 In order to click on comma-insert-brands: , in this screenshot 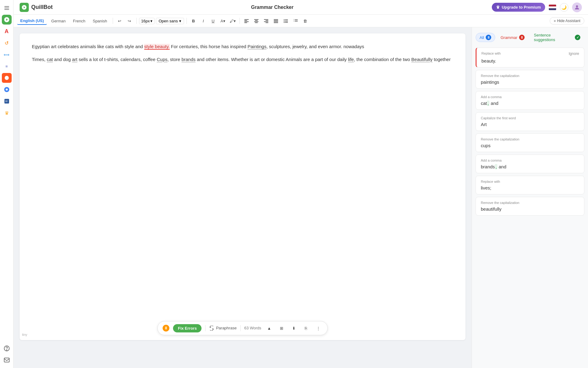, I will do `click(496, 167)`.